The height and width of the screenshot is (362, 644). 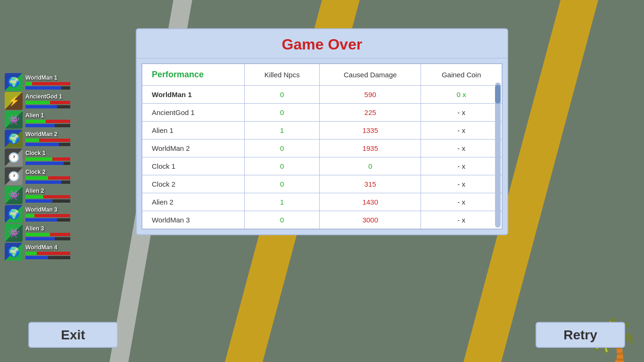 What do you see at coordinates (193, 220) in the screenshot?
I see `row-name-7: WorldMan 3` at bounding box center [193, 220].